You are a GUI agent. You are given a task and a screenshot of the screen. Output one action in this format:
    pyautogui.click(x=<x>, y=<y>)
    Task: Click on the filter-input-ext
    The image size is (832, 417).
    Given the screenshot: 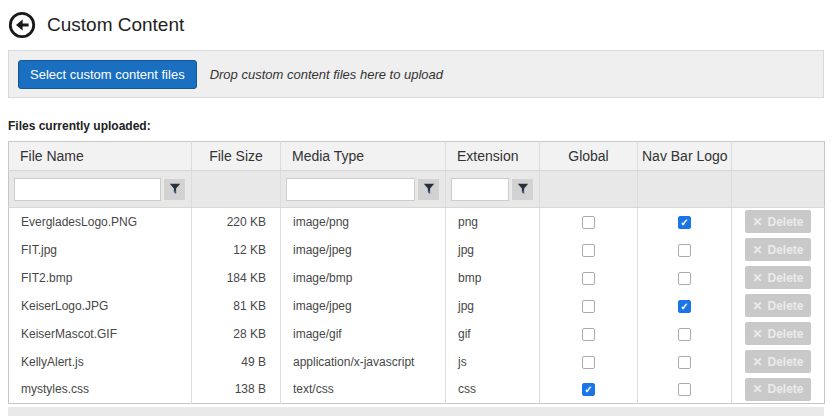 What is the action you would take?
    pyautogui.click(x=480, y=190)
    